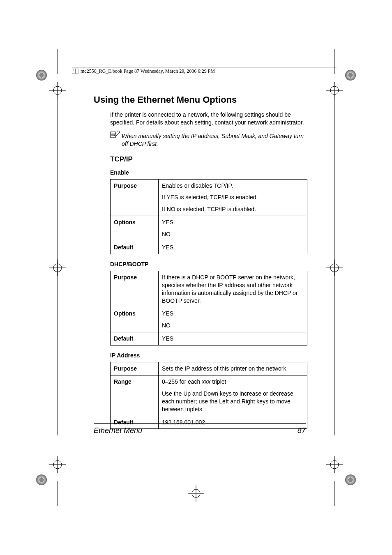  Describe the element at coordinates (209, 217) in the screenshot. I see `table-enable: Purpose Enables or disables TCP/IP. If Y…` at that location.